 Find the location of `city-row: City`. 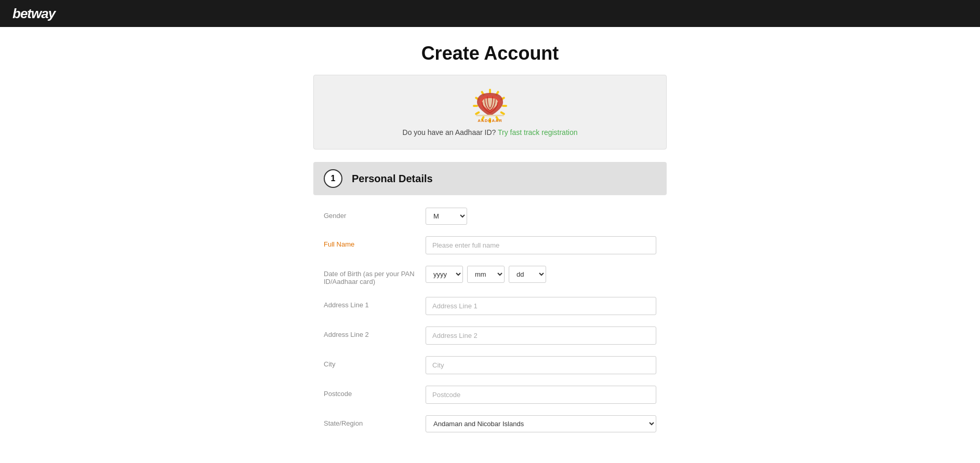

city-row: City is located at coordinates (490, 365).